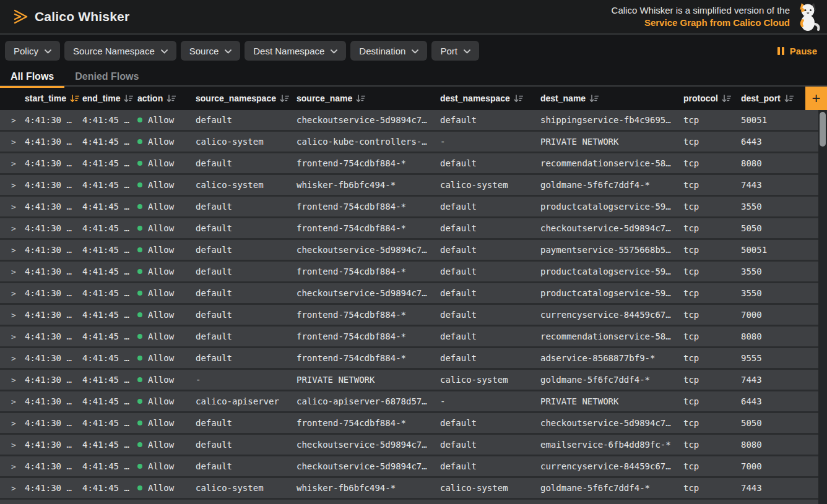 This screenshot has height=504, width=827. Describe the element at coordinates (490, 401) in the screenshot. I see `cell-dest-namespace: -` at that location.